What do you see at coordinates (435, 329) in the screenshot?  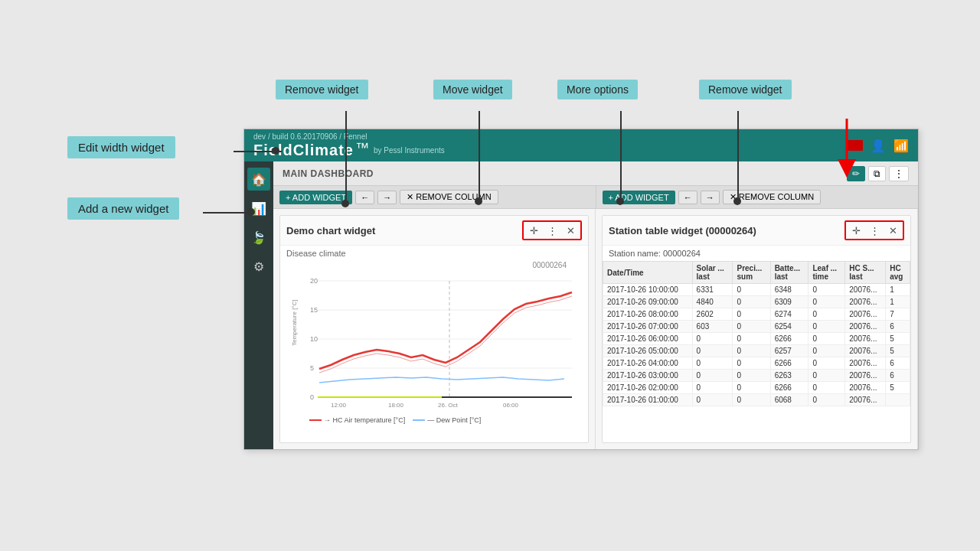 I see `left-column: Demo chart widget ✛ ⋮ ✕ Disease climate …` at bounding box center [435, 329].